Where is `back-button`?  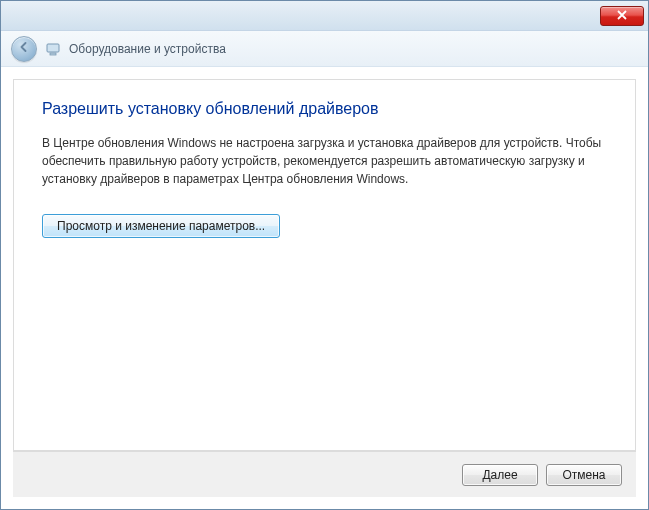 back-button is located at coordinates (24, 49).